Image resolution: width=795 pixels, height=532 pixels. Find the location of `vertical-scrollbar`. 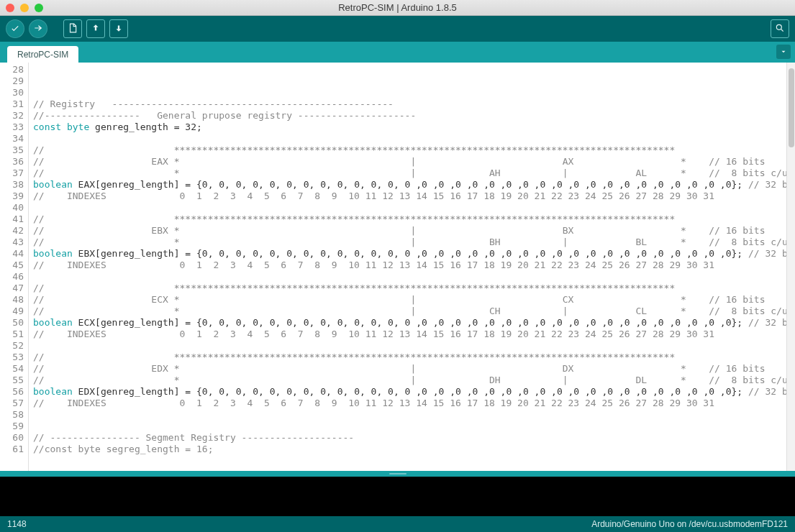

vertical-scrollbar is located at coordinates (791, 267).